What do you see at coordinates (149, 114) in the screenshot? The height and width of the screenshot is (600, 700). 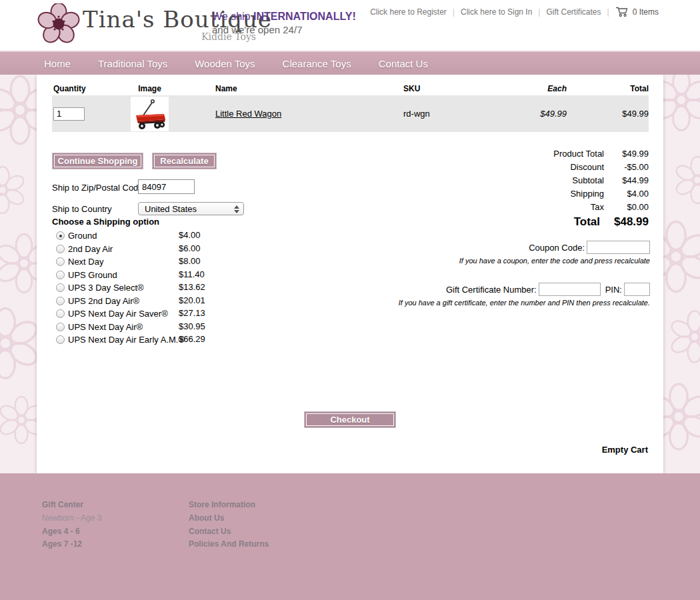 I see `image-cell` at bounding box center [149, 114].